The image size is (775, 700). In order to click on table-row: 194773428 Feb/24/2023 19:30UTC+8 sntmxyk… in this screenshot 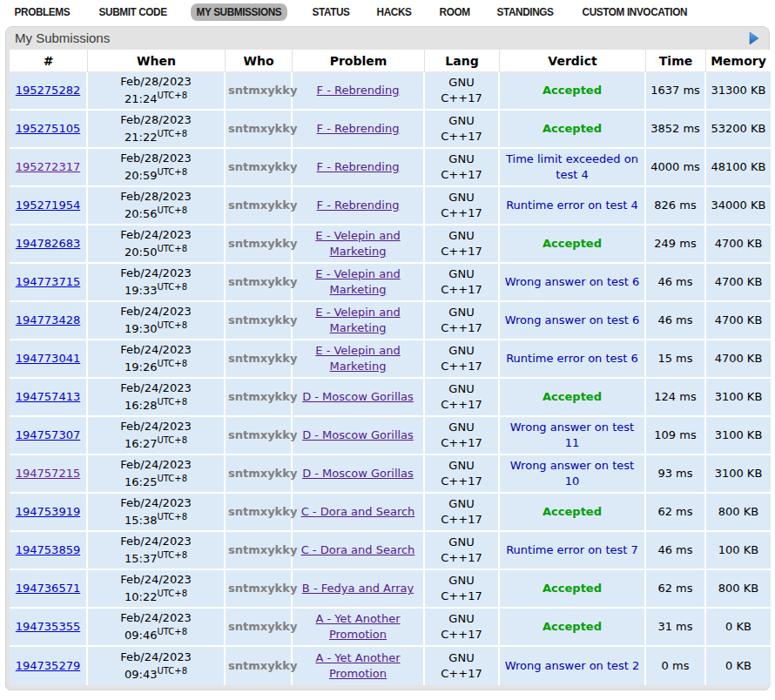, I will do `click(390, 321)`.